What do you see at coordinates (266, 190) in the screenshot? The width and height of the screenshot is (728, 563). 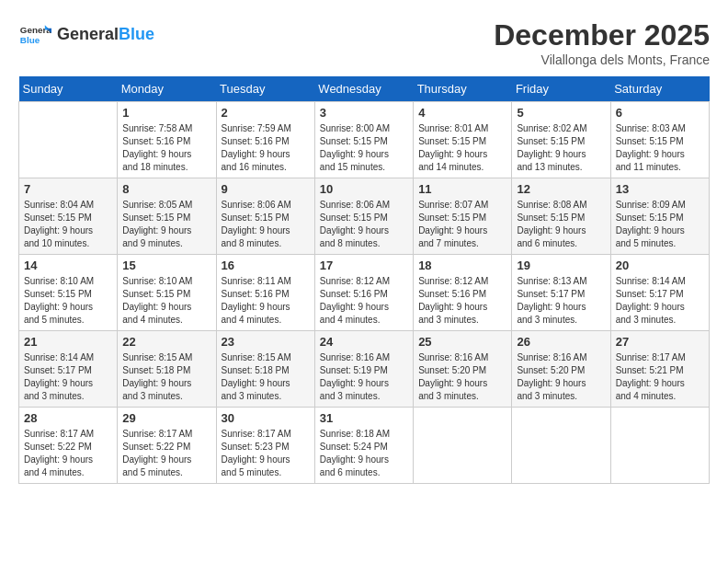 I see `day-number: 9` at bounding box center [266, 190].